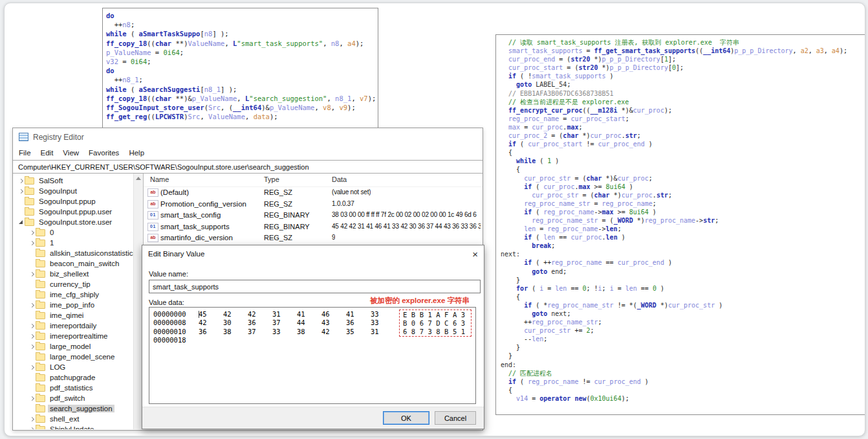 This screenshot has height=439, width=868. I want to click on column-header-data: Data, so click(339, 179).